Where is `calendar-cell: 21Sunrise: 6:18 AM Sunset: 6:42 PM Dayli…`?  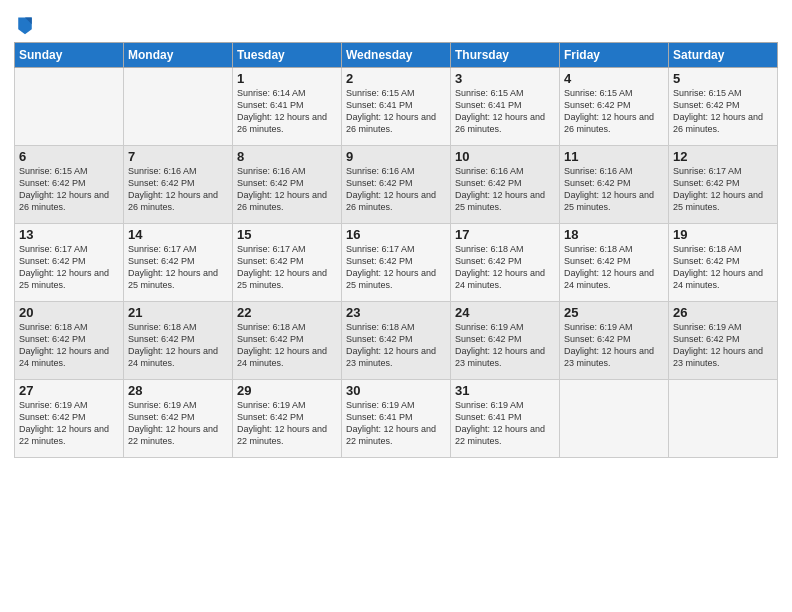 calendar-cell: 21Sunrise: 6:18 AM Sunset: 6:42 PM Dayli… is located at coordinates (178, 341).